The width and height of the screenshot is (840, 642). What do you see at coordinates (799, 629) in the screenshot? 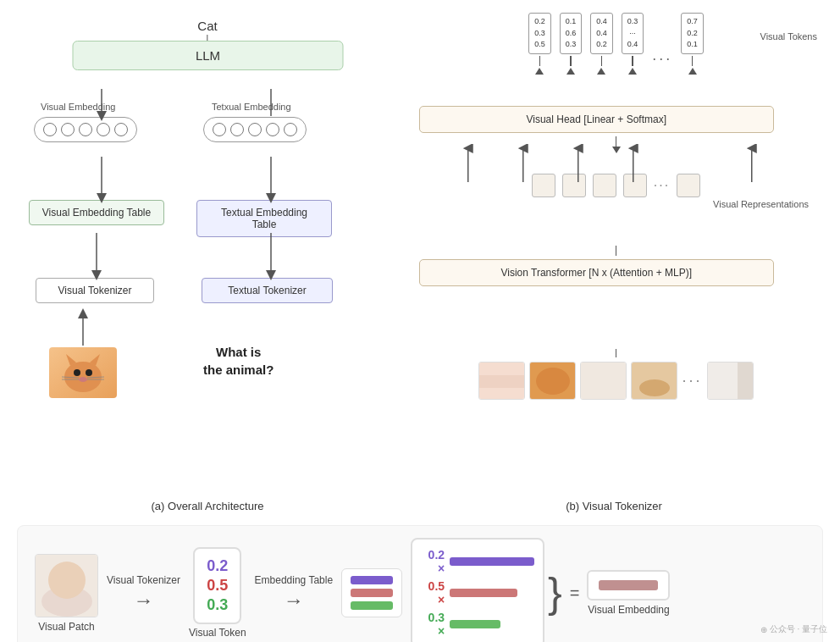
I see `watermark-text: 公众号 · 量子位` at bounding box center [799, 629].